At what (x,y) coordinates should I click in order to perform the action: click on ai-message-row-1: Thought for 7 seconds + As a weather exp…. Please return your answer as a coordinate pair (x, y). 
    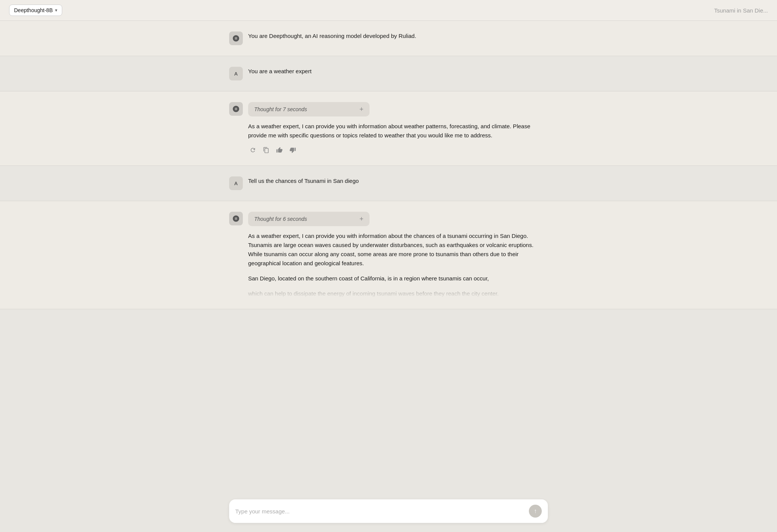
    Looking at the image, I should click on (388, 129).